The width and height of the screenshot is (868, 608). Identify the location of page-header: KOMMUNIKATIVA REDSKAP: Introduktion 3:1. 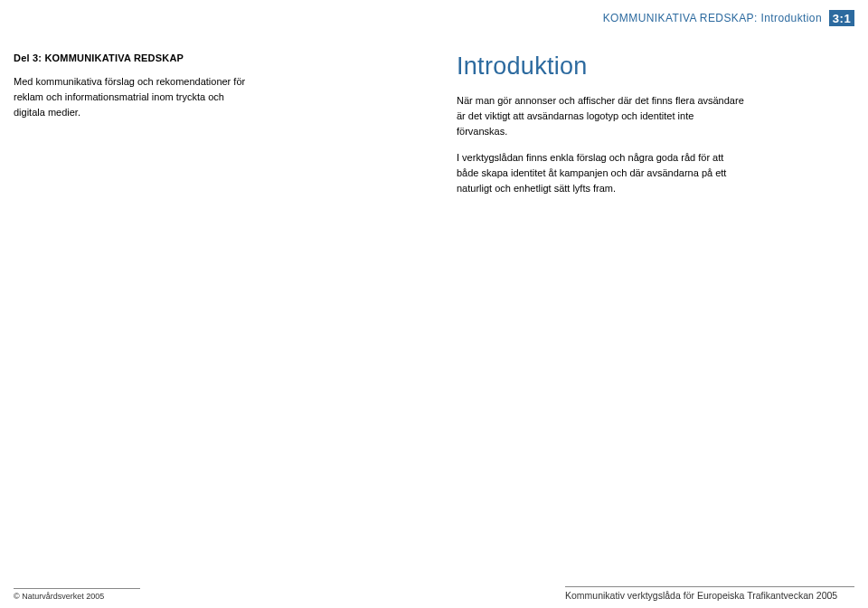
(729, 18).